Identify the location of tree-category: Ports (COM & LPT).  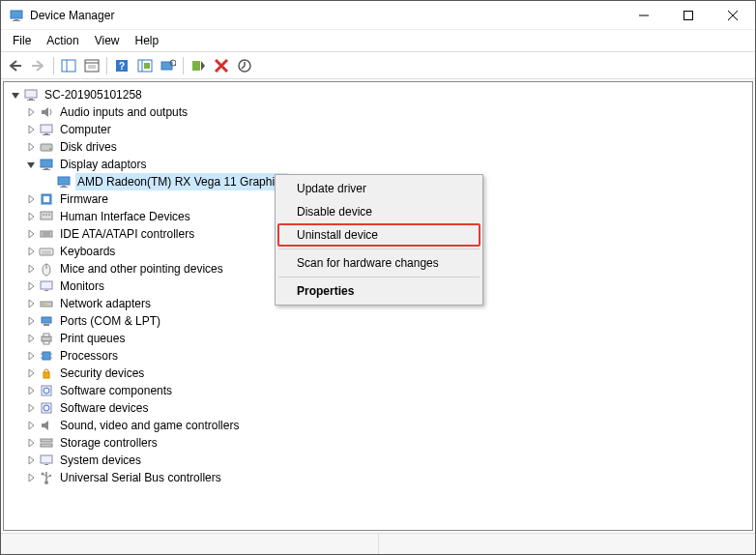
(378, 321).